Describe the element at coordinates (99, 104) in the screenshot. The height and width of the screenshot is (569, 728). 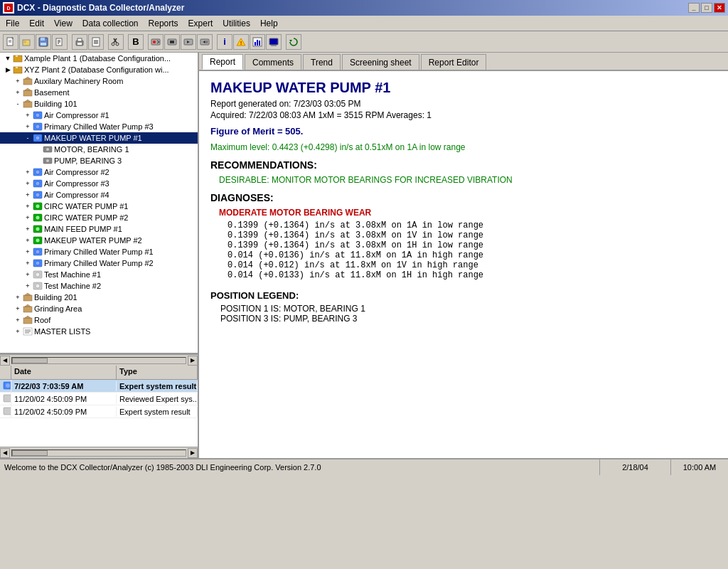
I see `tree-item-bldg101: - Building 101` at that location.